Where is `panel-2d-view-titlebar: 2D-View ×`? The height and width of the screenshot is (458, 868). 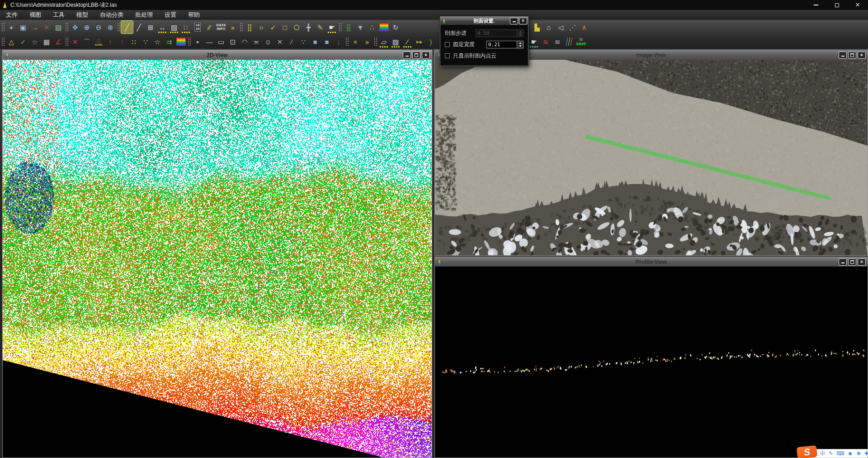 panel-2d-view-titlebar: 2D-View × is located at coordinates (217, 55).